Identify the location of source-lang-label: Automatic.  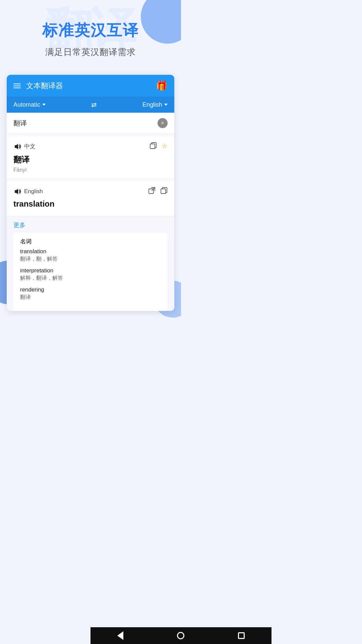
(27, 105).